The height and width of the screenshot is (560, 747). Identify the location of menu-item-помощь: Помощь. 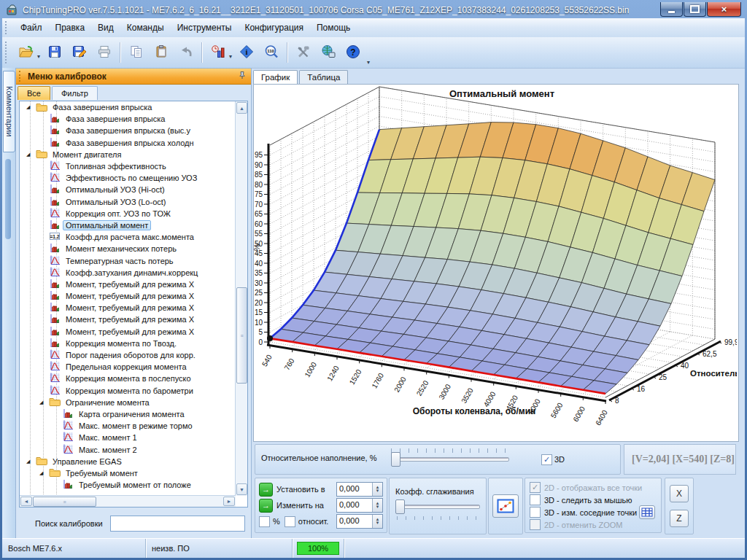
(333, 28).